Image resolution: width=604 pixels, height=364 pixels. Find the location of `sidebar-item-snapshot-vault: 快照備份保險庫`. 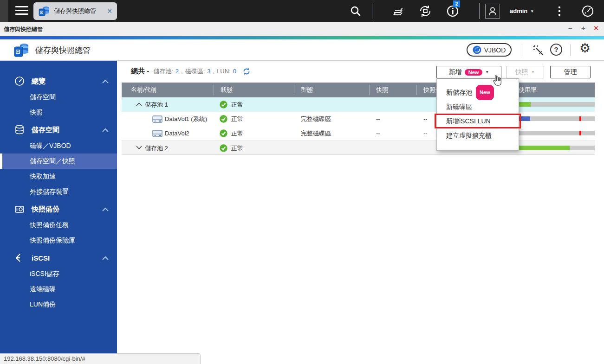

sidebar-item-snapshot-vault: 快照備份保險庫 is located at coordinates (58, 240).